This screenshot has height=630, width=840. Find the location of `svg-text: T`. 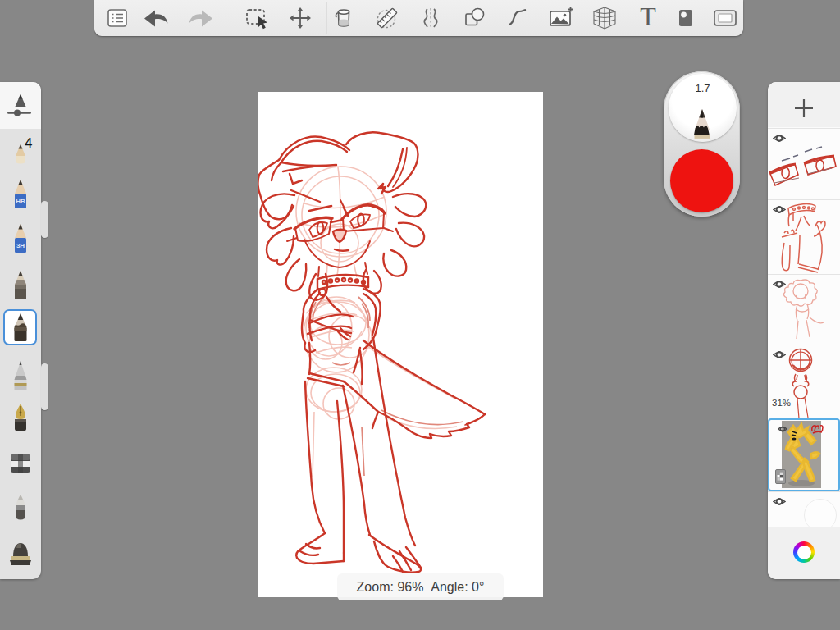

svg-text: T is located at coordinates (648, 18).